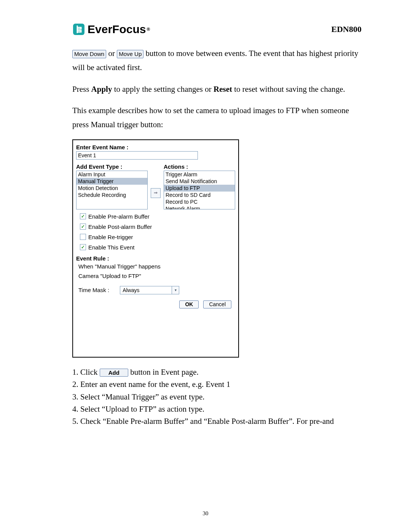  I want to click on time-mask-label: Time Mask :, so click(94, 290).